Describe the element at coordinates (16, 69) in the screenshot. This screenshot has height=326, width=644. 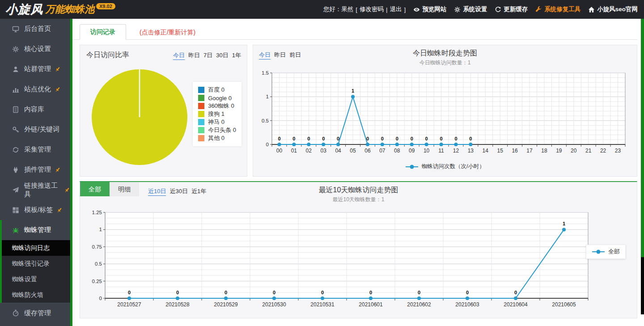
I see `user-icon` at that location.